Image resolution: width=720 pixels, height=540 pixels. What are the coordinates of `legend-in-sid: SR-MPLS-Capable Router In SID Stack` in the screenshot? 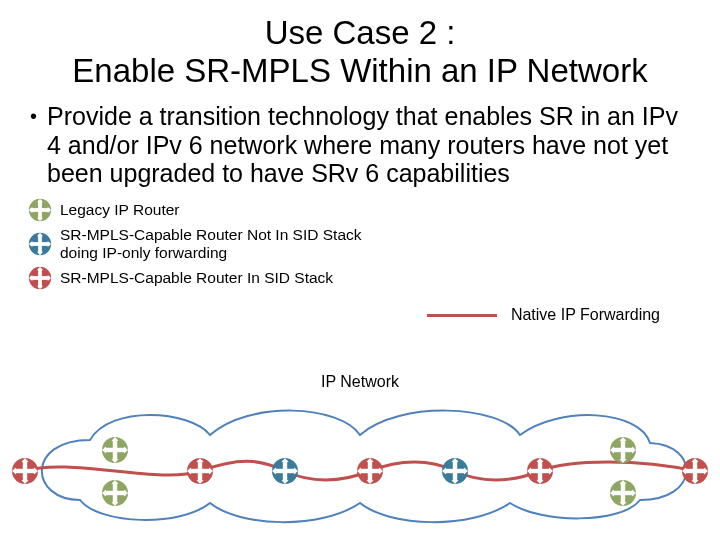 It's located at (360, 278).